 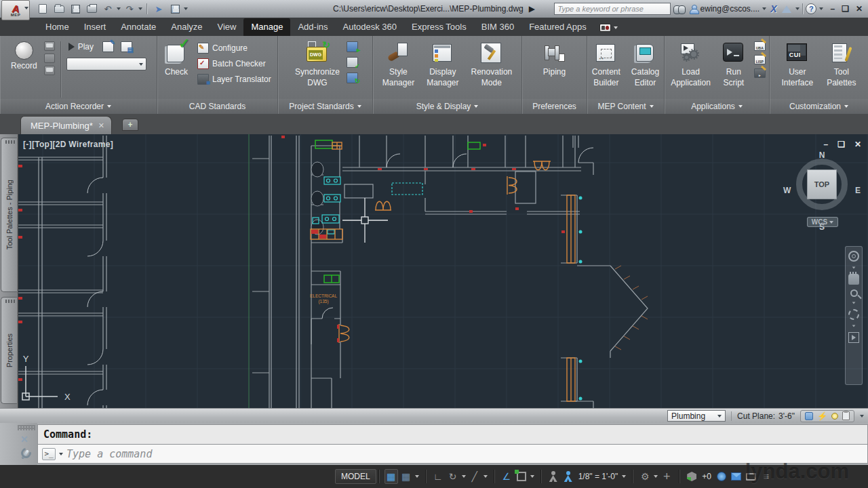 What do you see at coordinates (442, 64) in the screenshot?
I see `display-manager-button: Display Manager` at bounding box center [442, 64].